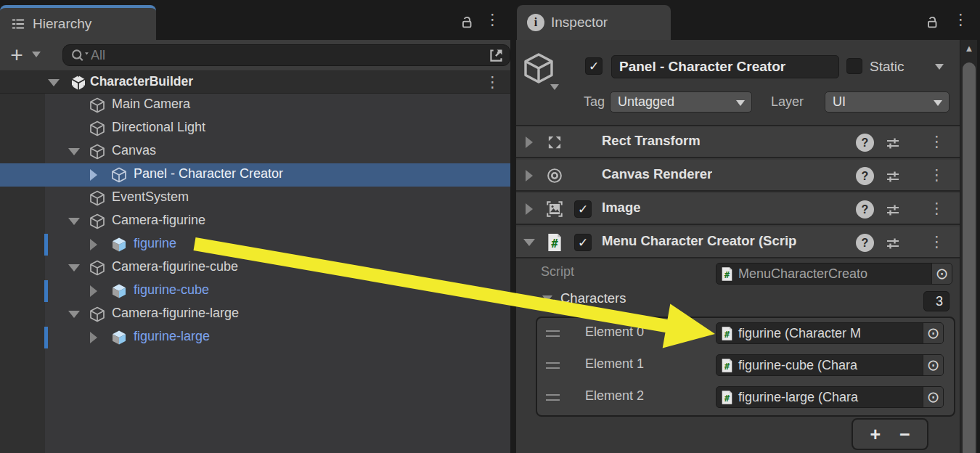 Image resolution: width=980 pixels, height=453 pixels. What do you see at coordinates (555, 87) in the screenshot?
I see `thumbnail-dropdown-icon` at bounding box center [555, 87].